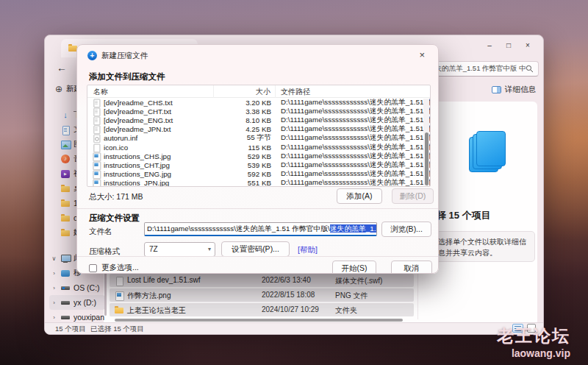 The image size is (588, 365). What do you see at coordinates (346, 311) in the screenshot?
I see `file-type: 文件夹` at bounding box center [346, 311].